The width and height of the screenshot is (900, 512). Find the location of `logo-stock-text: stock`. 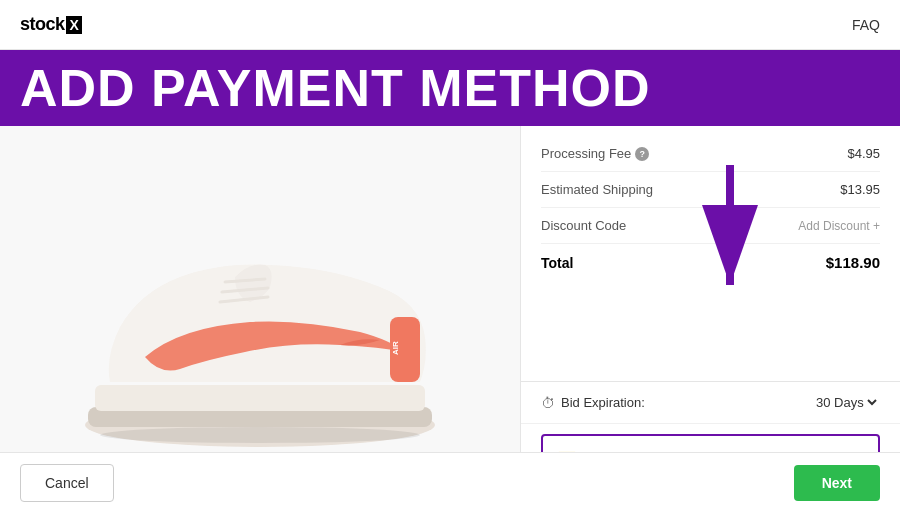

logo-stock-text: stock is located at coordinates (42, 24).